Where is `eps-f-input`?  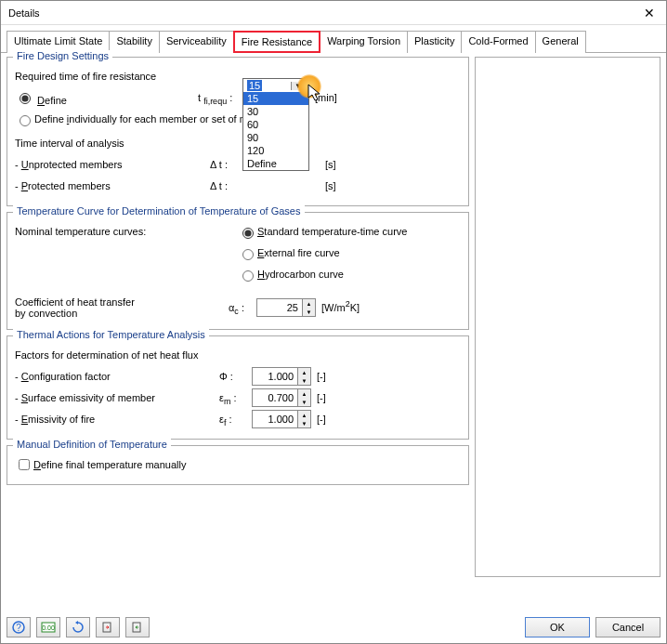 eps-f-input is located at coordinates (275, 419).